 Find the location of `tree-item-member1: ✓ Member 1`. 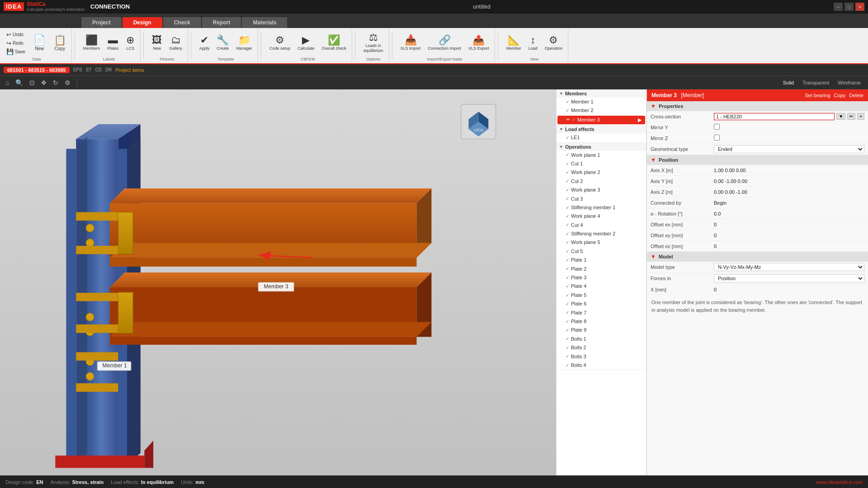

tree-item-member1: ✓ Member 1 is located at coordinates (601, 102).